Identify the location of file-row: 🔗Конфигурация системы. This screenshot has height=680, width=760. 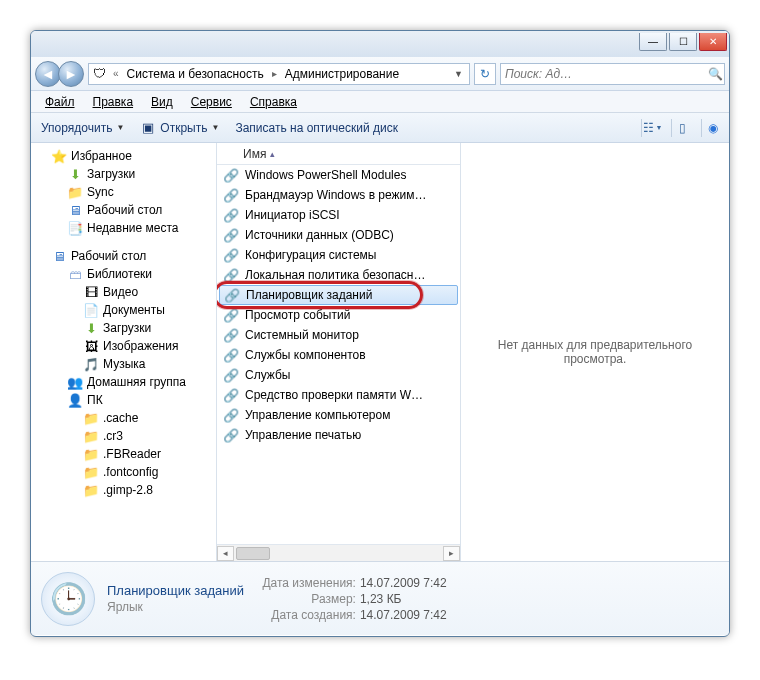
(338, 255).